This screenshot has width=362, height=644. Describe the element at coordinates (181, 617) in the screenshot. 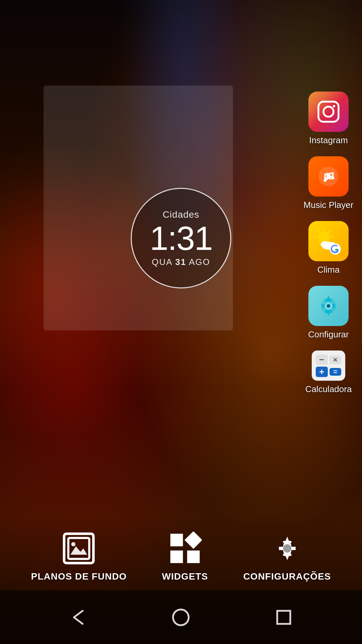

I see `nav-bar` at that location.